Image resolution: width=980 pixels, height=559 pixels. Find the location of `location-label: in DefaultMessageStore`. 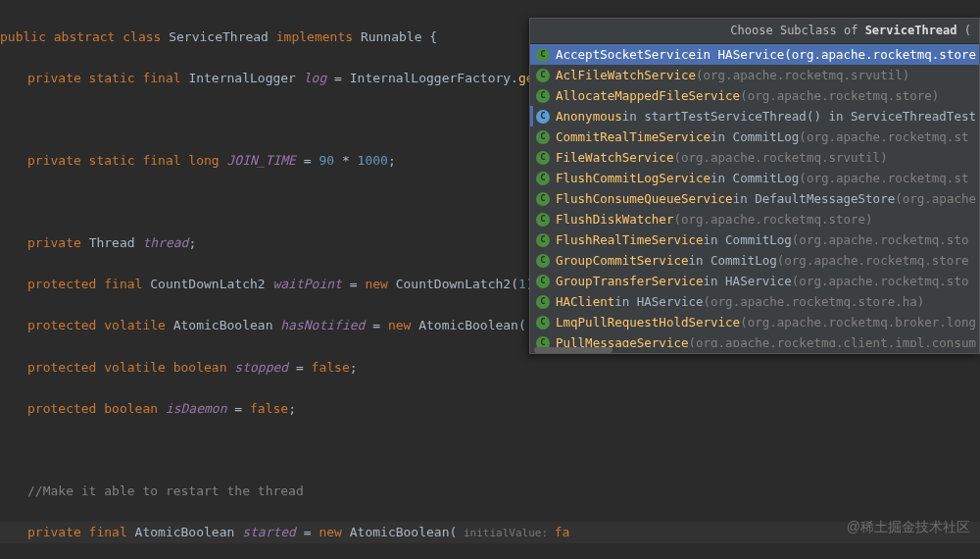

location-label: in DefaultMessageStore is located at coordinates (814, 198).